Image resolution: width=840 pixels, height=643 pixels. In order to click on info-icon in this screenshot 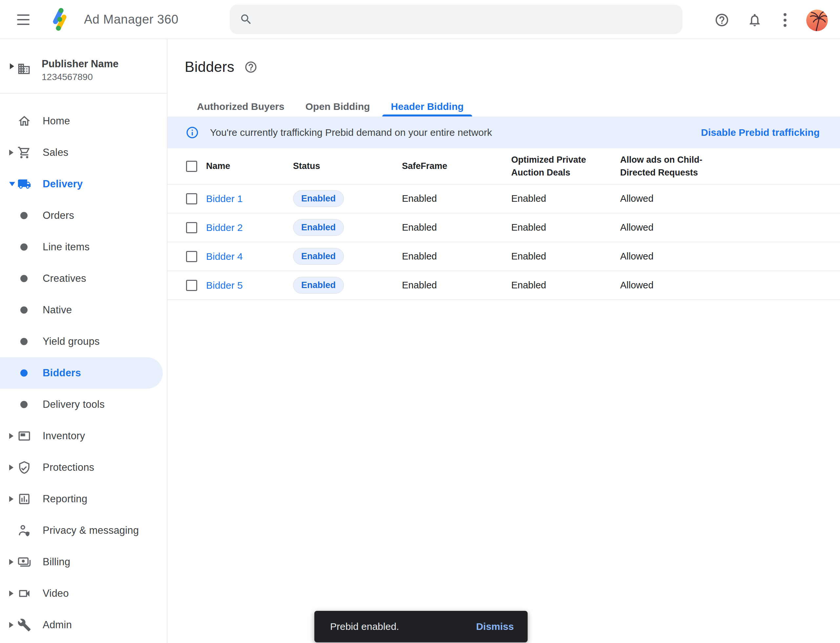, I will do `click(192, 132)`.